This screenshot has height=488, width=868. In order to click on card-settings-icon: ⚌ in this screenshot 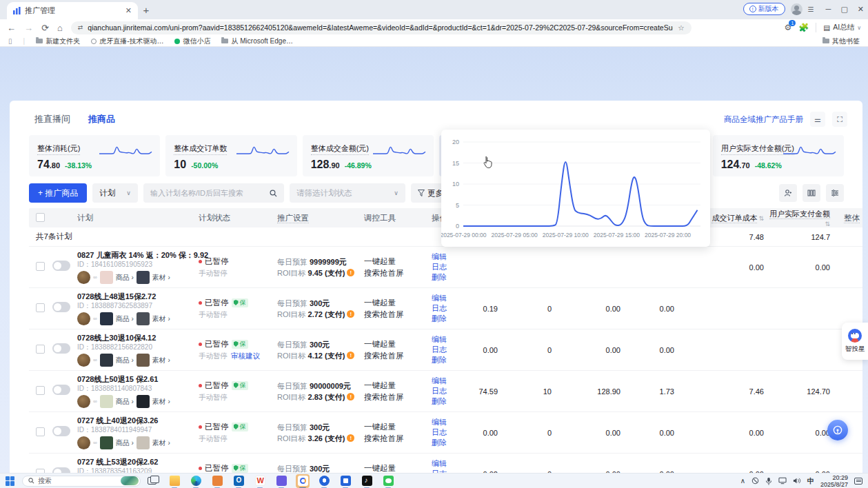, I will do `click(818, 119)`.